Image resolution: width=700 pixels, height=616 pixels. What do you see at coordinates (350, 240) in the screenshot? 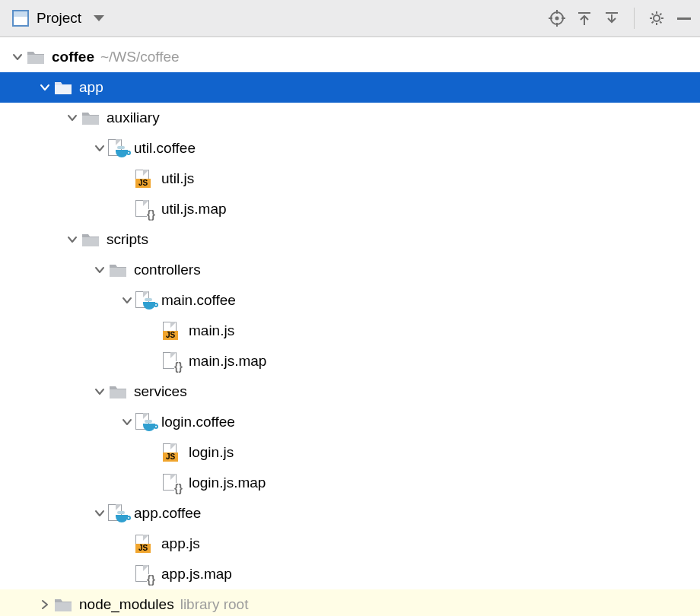
I see `tree-node: scripts` at bounding box center [350, 240].